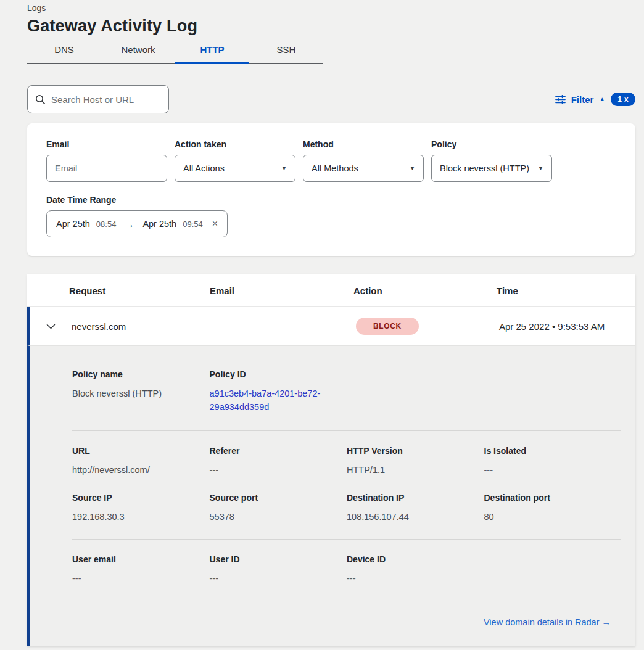 Image resolution: width=644 pixels, height=650 pixels. Describe the element at coordinates (279, 570) in the screenshot. I see `detail-user-id: User ID ---` at that location.